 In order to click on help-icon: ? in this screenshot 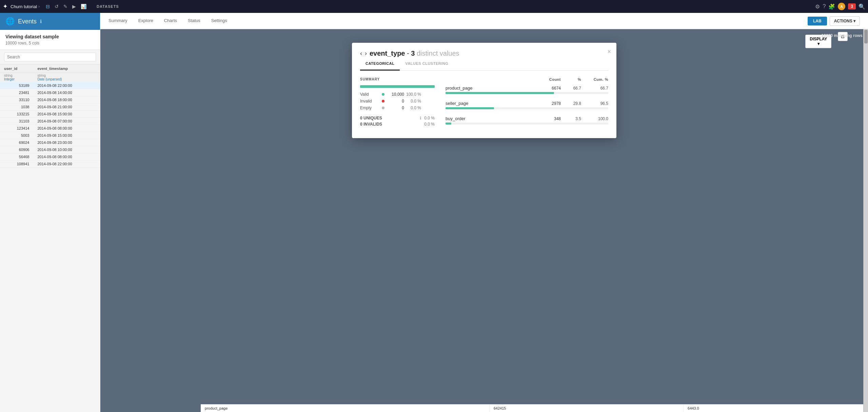, I will do `click(824, 6)`.